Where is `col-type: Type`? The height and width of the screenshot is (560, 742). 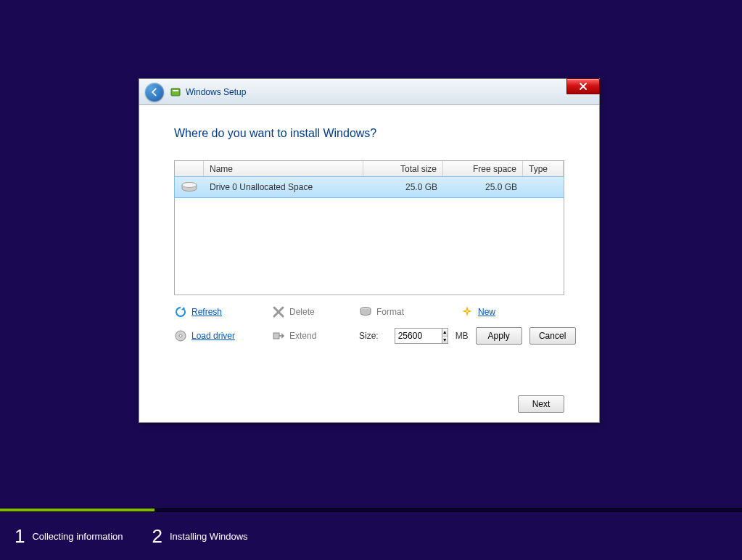 col-type: Type is located at coordinates (543, 168).